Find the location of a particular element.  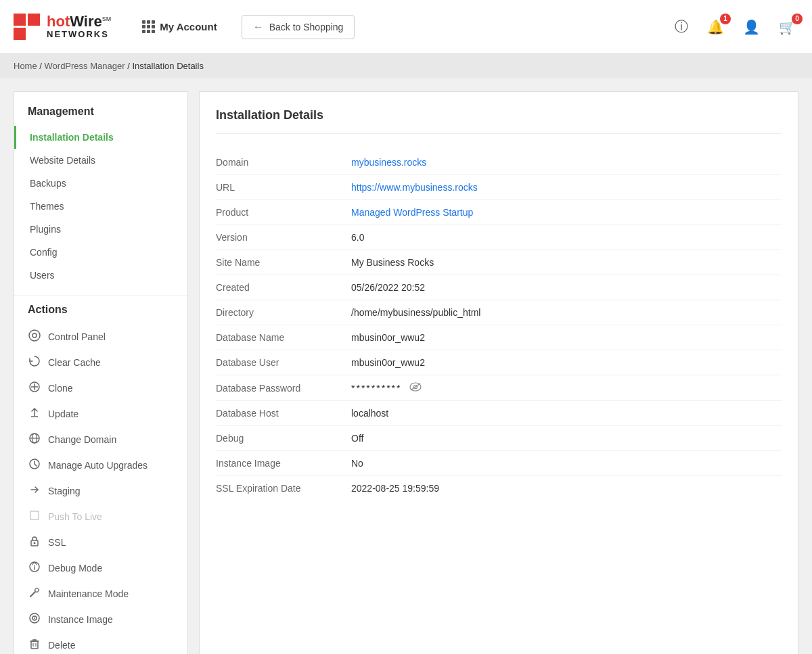

detail-label-db-name: Database Name is located at coordinates (284, 337).